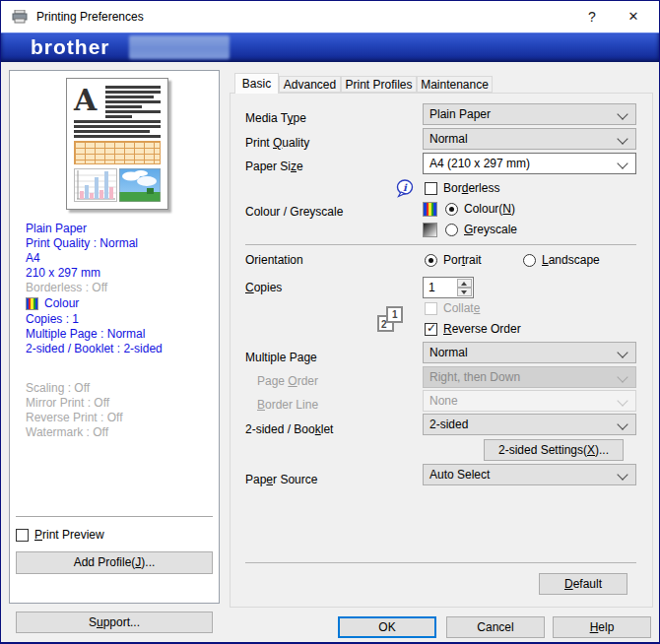 Image resolution: width=660 pixels, height=644 pixels. What do you see at coordinates (390, 319) in the screenshot?
I see `page-order-icon: 2 1` at bounding box center [390, 319].